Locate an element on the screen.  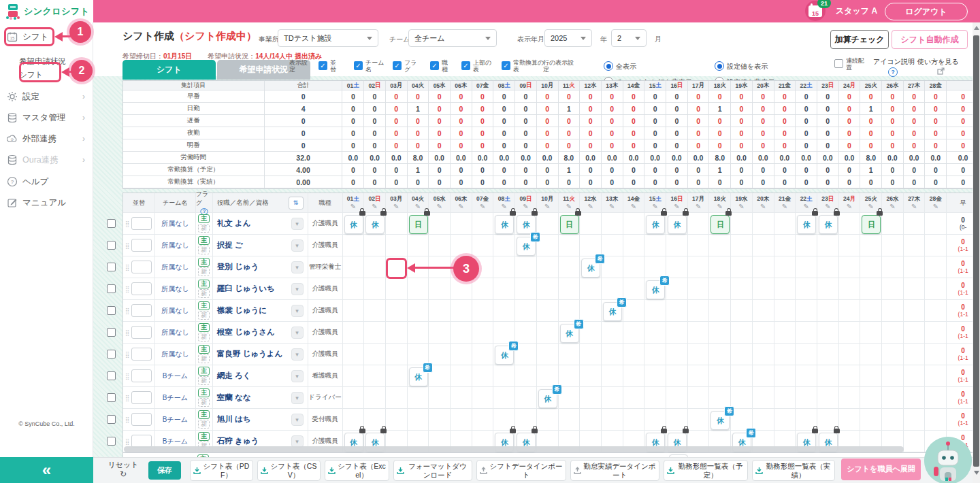
sidebar-item-7-top: Oura連携› is located at coordinates (46, 160).